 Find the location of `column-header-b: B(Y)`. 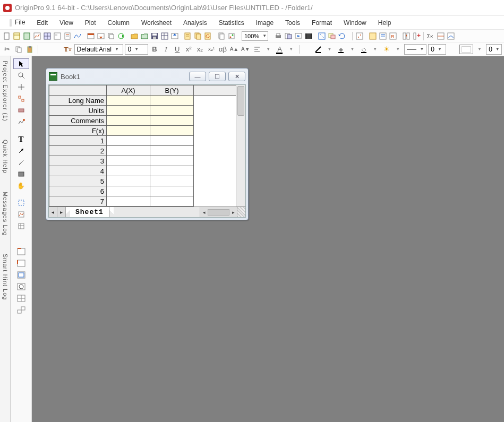

column-header-b: B(Y) is located at coordinates (172, 90).